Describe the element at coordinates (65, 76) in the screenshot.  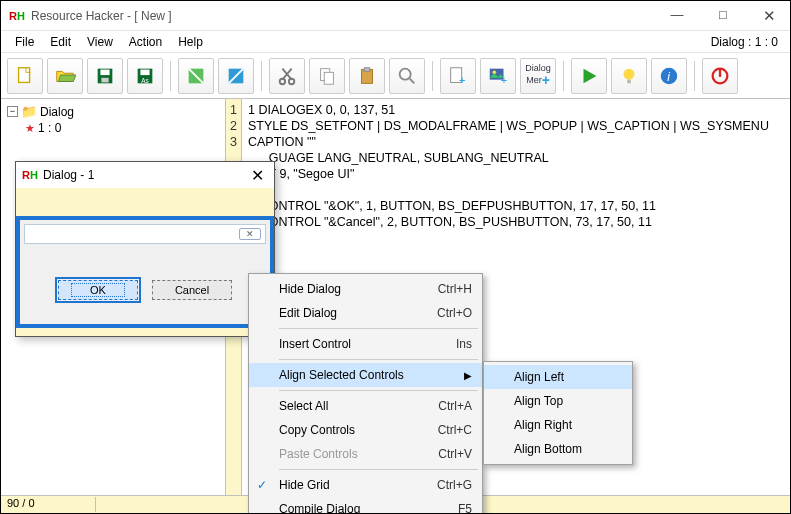
I see `open-icon` at that location.